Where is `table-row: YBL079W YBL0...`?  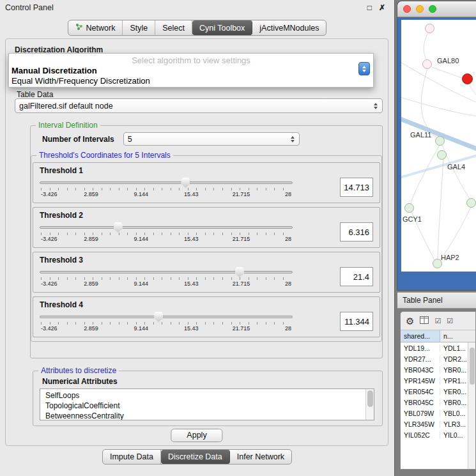
table-row: YBL079W YBL0... is located at coordinates (434, 413).